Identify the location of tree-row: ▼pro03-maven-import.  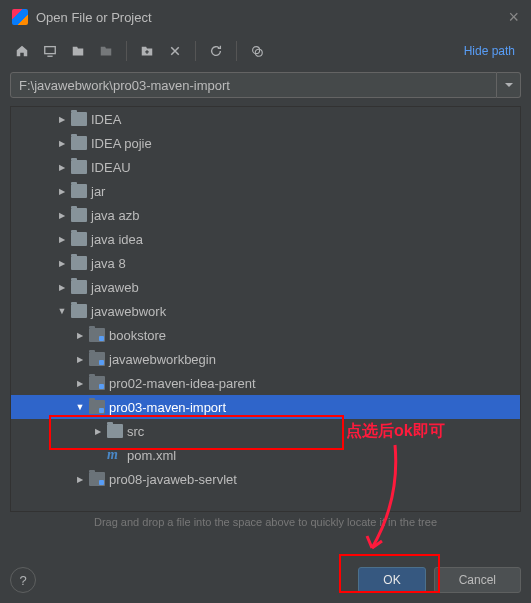
(266, 407).